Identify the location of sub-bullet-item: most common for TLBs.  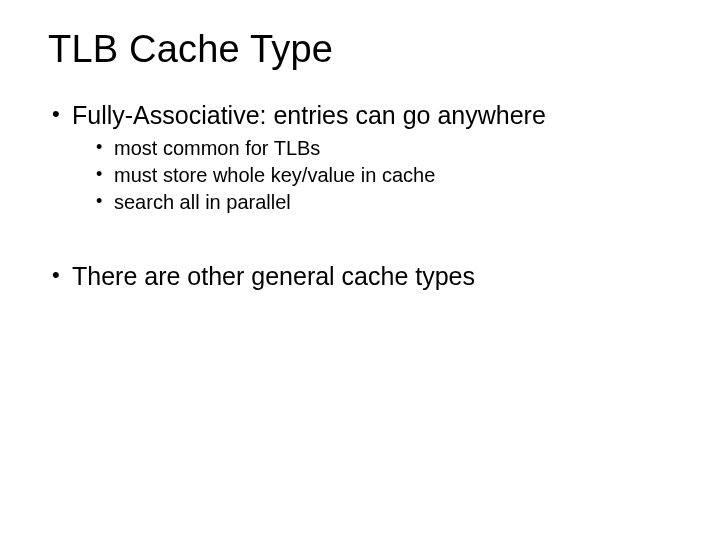
(388, 148).